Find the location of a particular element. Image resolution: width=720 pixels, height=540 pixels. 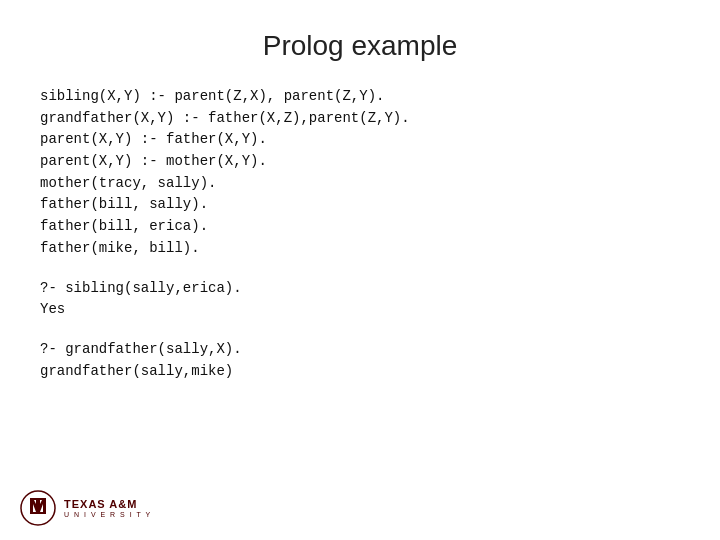

footer: TEXAS A&M U N I V E R S I T Y is located at coordinates (86, 508).